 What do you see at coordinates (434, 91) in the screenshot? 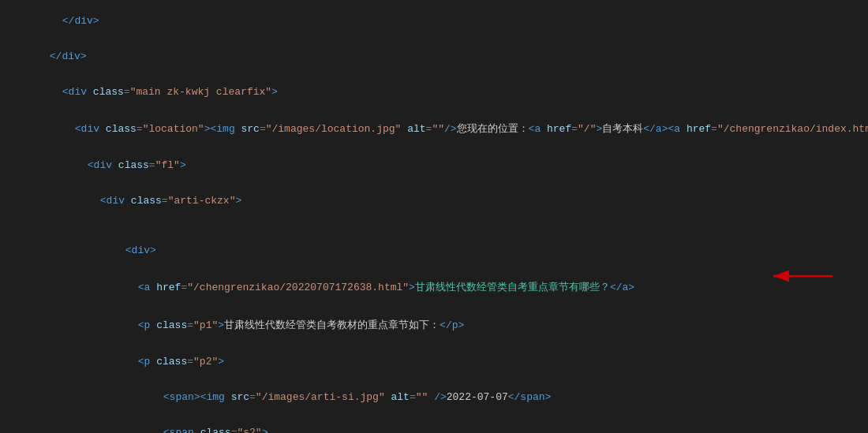
I see `code-line: <div class="main zk-kwkj clearfix">` at bounding box center [434, 91].